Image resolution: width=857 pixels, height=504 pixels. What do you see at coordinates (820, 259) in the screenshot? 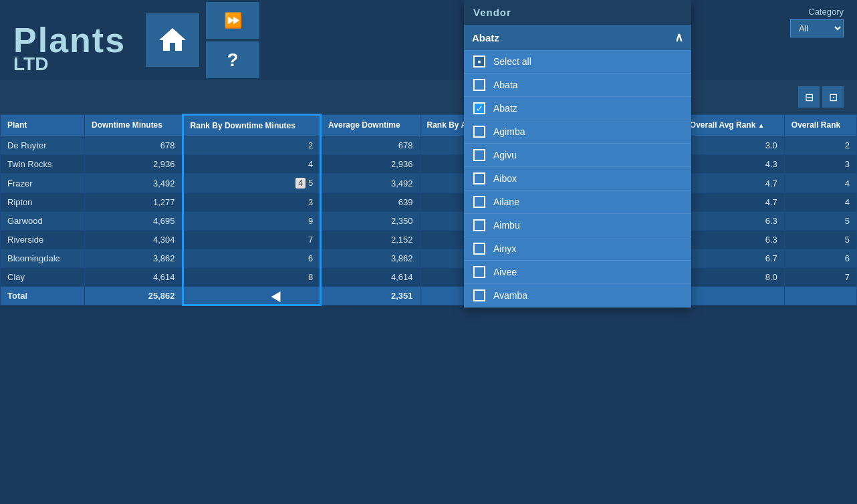
I see `cell-overall-rank: 6` at bounding box center [820, 259].